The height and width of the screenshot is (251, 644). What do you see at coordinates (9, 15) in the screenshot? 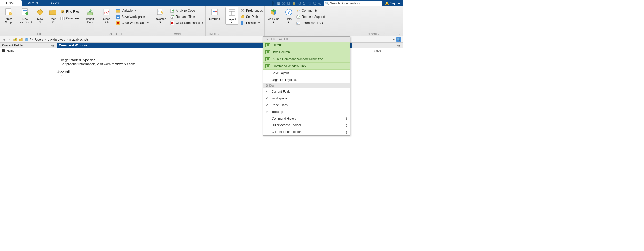
I see `new-script-button: + New Script` at bounding box center [9, 15].